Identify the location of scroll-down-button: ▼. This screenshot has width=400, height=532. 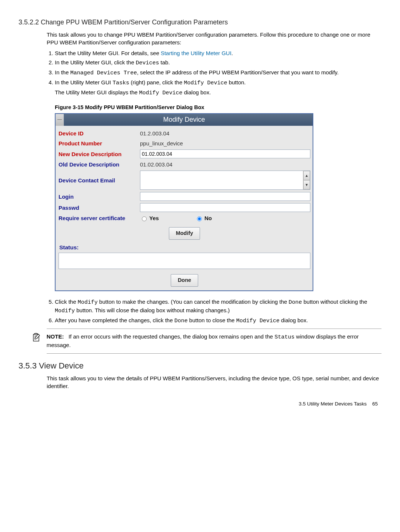
(307, 185).